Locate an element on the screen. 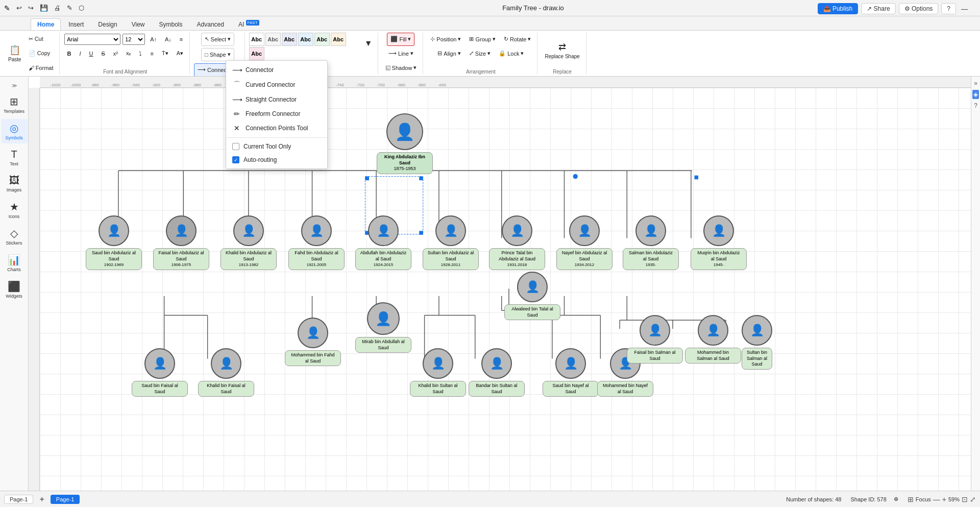 The image size is (980, 507). customize-button: ⬡ is located at coordinates (82, 8).